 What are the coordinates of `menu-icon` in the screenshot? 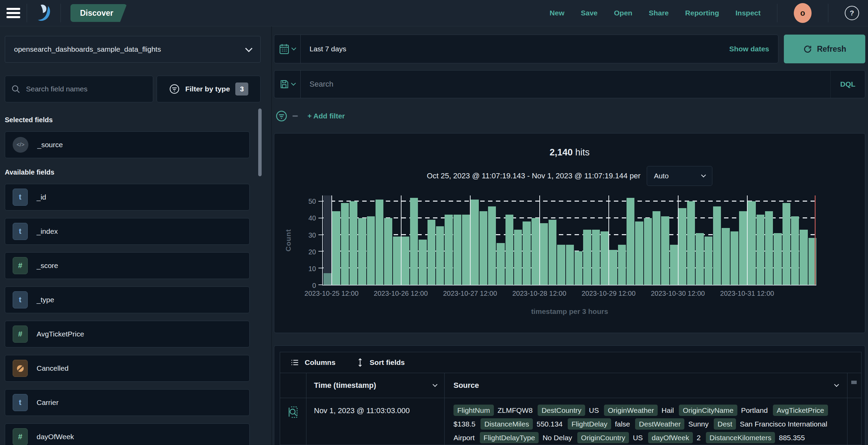 It's located at (13, 13).